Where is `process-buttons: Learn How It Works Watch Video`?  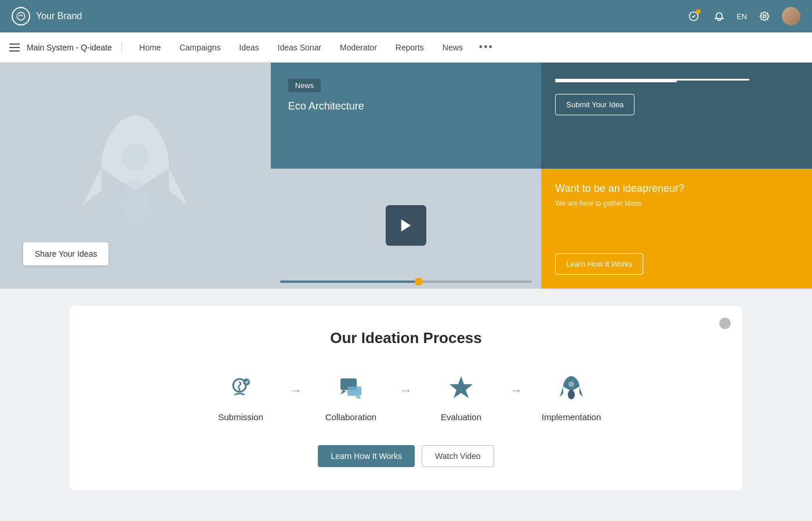
process-buttons: Learn How It Works Watch Video is located at coordinates (406, 456).